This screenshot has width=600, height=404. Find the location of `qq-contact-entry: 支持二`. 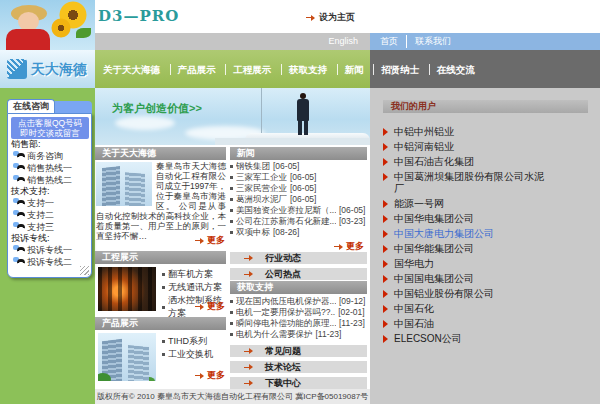

qq-contact-entry: 支持二 is located at coordinates (50, 215).